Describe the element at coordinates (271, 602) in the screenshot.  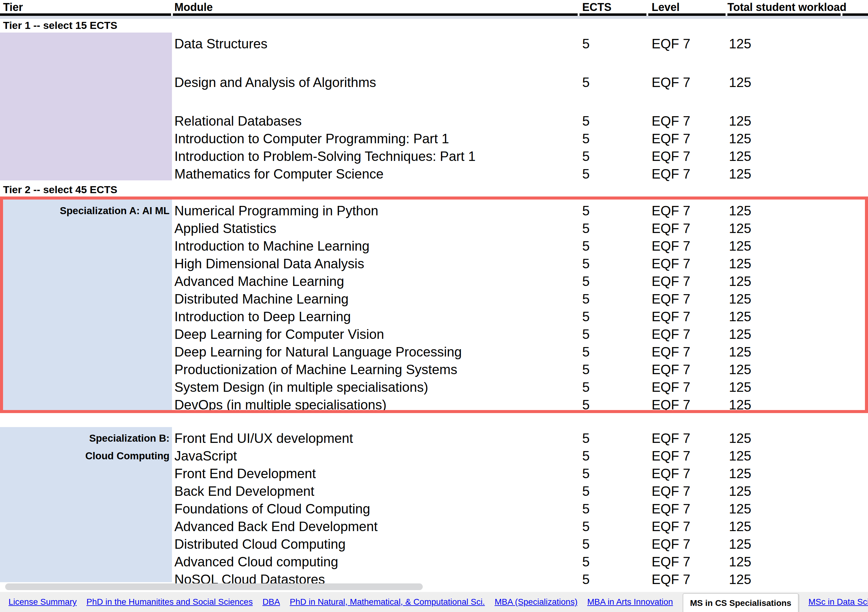
I see `sheet-tab: DBA` at that location.